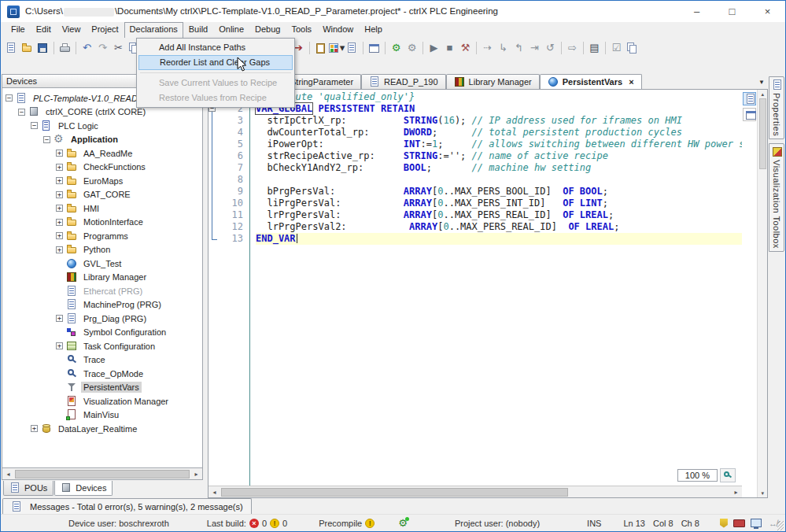  Describe the element at coordinates (475, 192) in the screenshot. I see `code-line-9: 9 bPrgPersVal: ARRAY[0..MAX_PERS_BOOL_ID…` at that location.